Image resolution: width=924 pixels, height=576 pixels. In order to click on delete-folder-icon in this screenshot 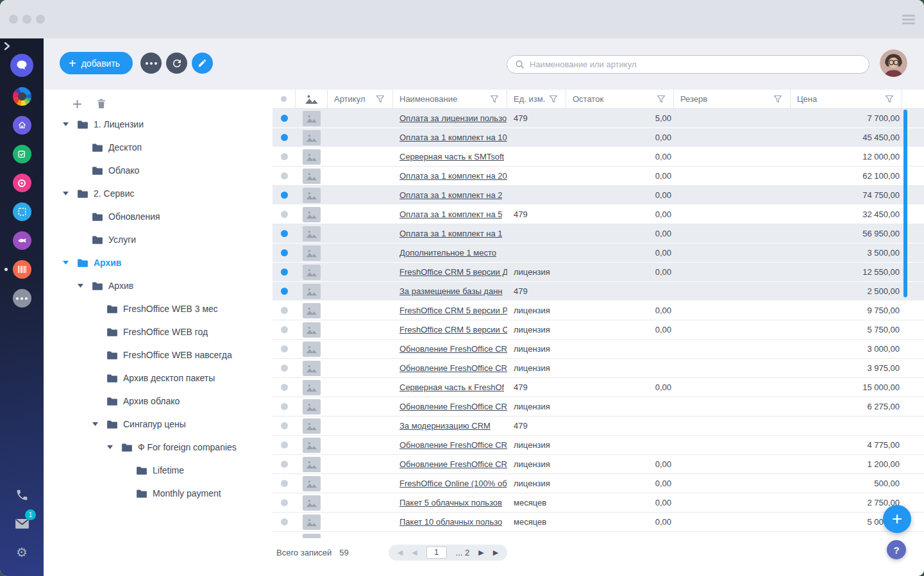, I will do `click(101, 104)`.